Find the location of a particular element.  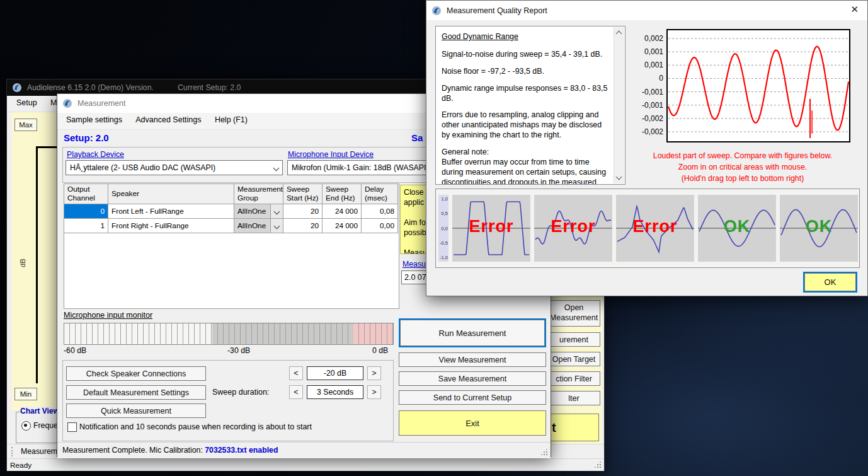

playback-device-select: HÅ¸yttalere (2- USB Audio DAC (WASAPI) is located at coordinates (174, 168).